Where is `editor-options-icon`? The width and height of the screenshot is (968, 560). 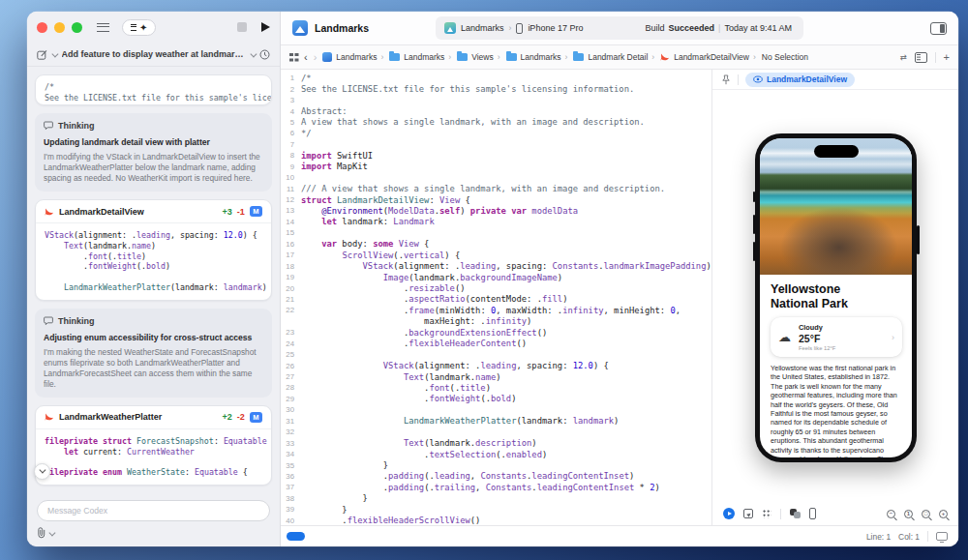 editor-options-icon is located at coordinates (922, 58).